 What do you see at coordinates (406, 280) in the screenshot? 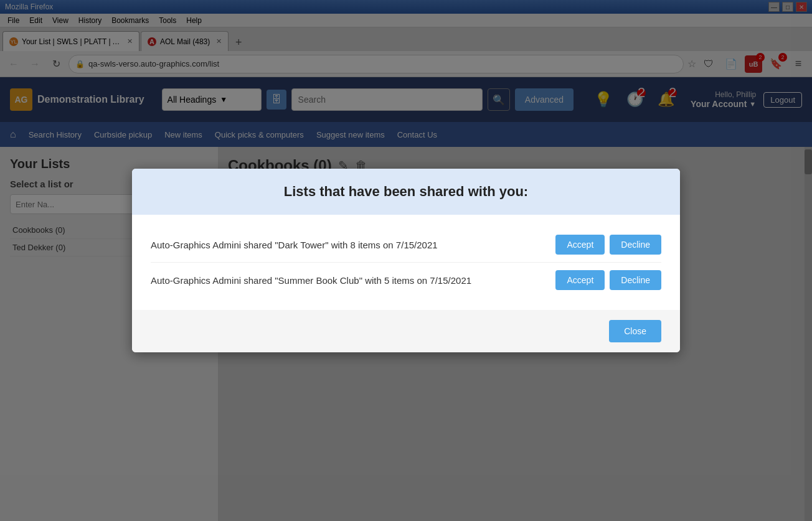
I see `shared-item-summer-book-club: Auto-Graphics Admini shared "Summer Book…` at bounding box center [406, 280].